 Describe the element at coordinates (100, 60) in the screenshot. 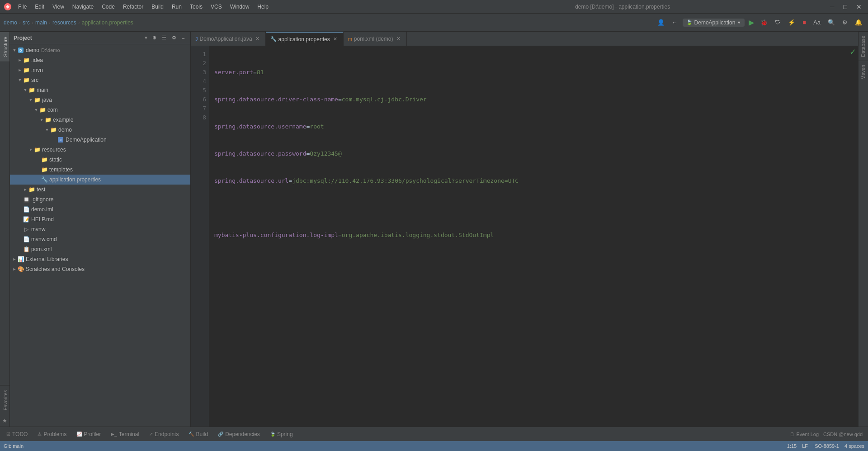

I see `tree-item-idea: ► 📁 .idea` at that location.